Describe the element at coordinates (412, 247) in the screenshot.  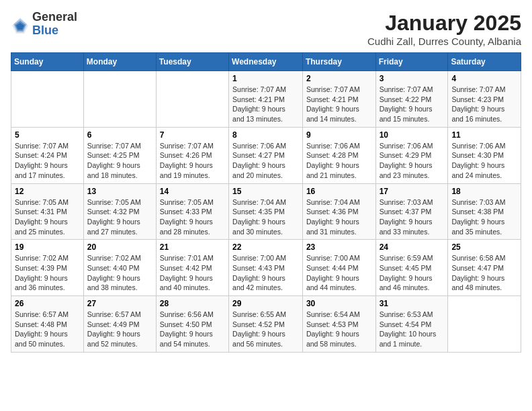
I see `day-number: 24` at that location.